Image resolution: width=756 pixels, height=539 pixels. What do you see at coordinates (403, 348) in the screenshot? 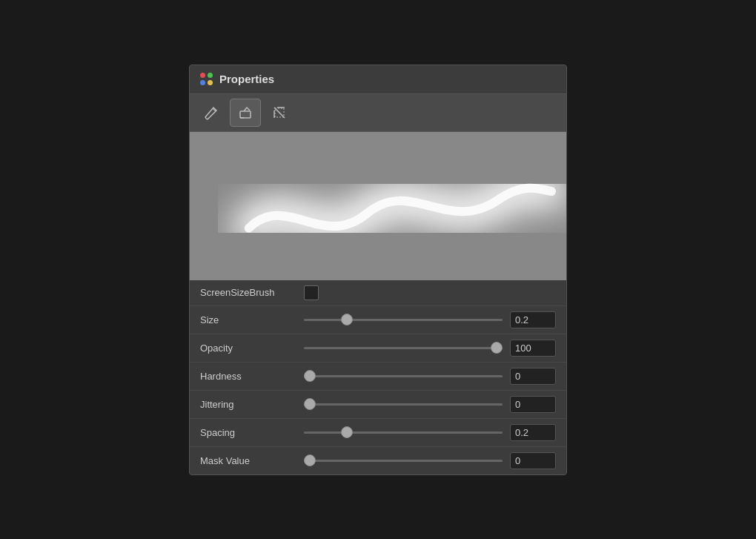
I see `opacity-slider-container` at bounding box center [403, 348].